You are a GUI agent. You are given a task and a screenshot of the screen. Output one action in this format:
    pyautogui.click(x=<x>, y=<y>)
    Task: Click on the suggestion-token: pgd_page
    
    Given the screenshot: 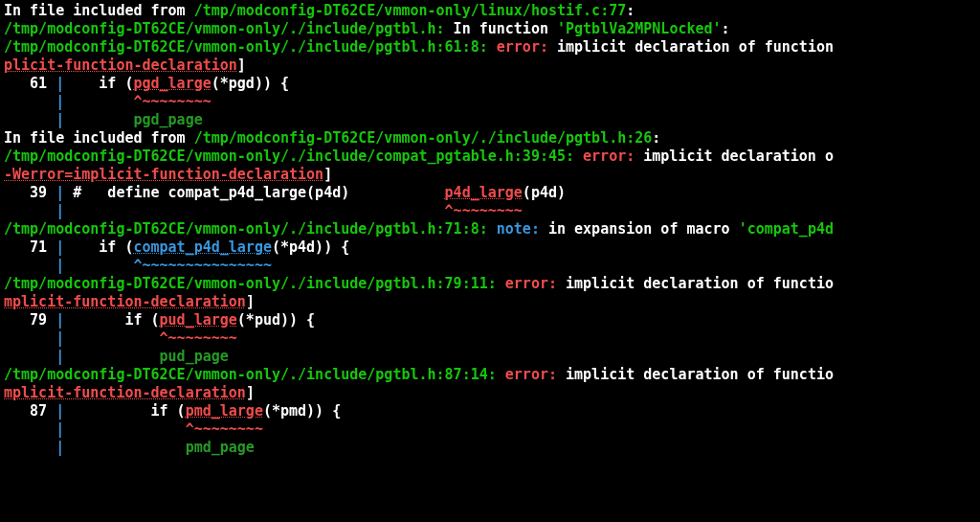 What is the action you would take?
    pyautogui.click(x=167, y=120)
    